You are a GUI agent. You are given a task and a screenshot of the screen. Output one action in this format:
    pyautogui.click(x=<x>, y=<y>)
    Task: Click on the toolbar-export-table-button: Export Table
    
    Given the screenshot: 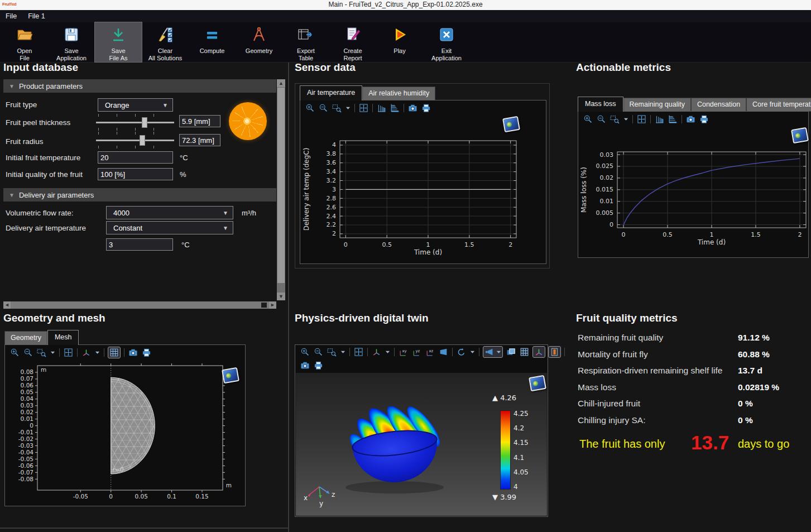 What is the action you would take?
    pyautogui.click(x=306, y=42)
    